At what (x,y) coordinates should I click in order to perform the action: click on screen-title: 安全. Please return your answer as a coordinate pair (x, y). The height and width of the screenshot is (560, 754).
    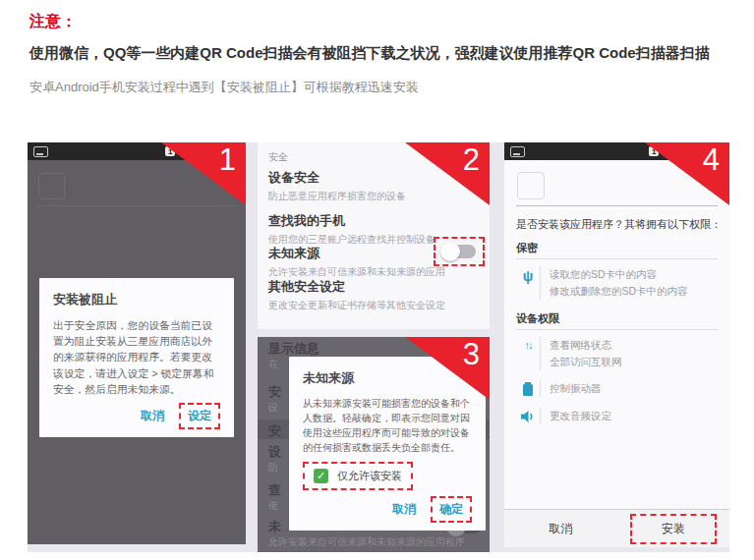
    Looking at the image, I should click on (278, 157).